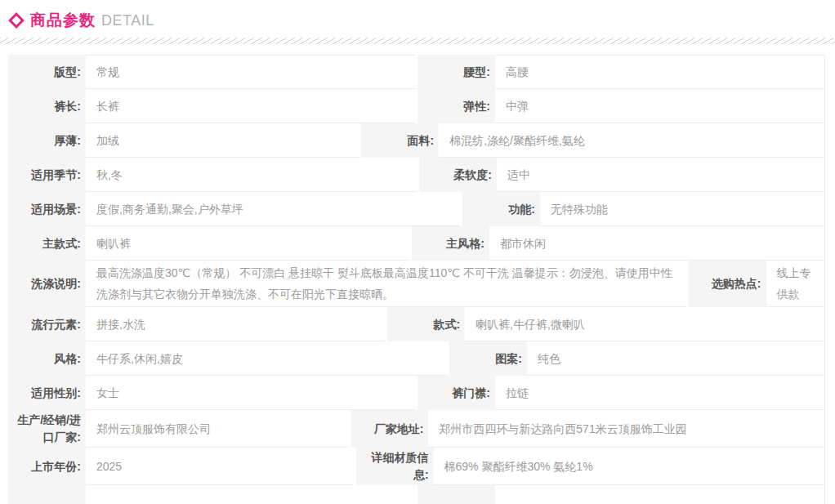  Describe the element at coordinates (250, 495) in the screenshot. I see `param-value-left` at that location.